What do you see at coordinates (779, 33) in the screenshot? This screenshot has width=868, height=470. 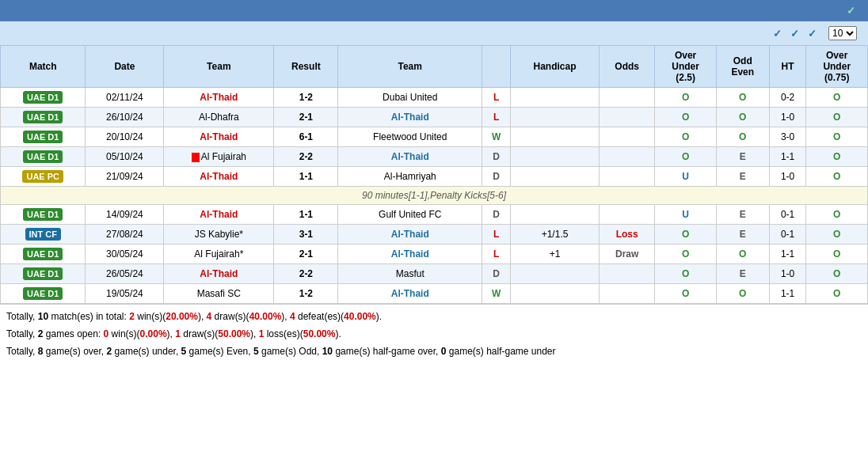 I see `filter-intcf: ✓` at bounding box center [779, 33].